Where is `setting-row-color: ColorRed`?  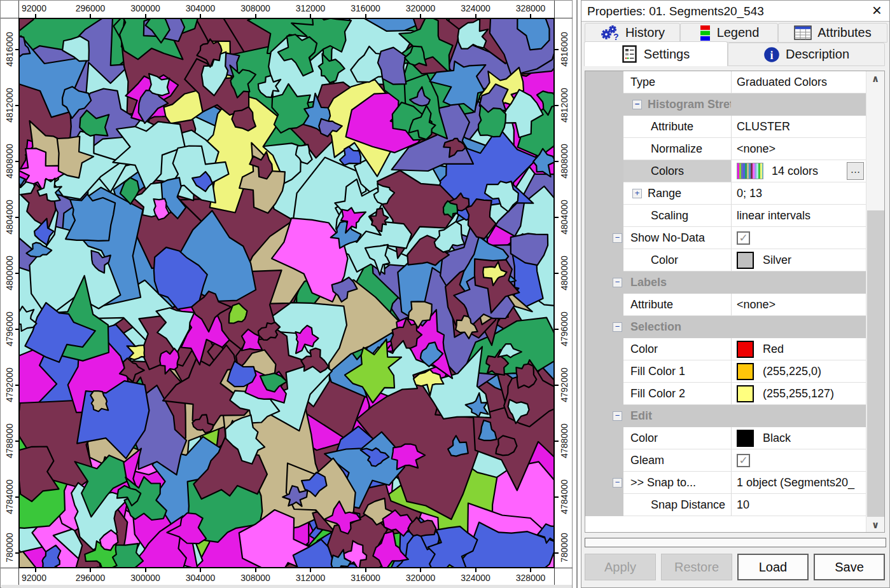 setting-row-color: ColorRed is located at coordinates (726, 350).